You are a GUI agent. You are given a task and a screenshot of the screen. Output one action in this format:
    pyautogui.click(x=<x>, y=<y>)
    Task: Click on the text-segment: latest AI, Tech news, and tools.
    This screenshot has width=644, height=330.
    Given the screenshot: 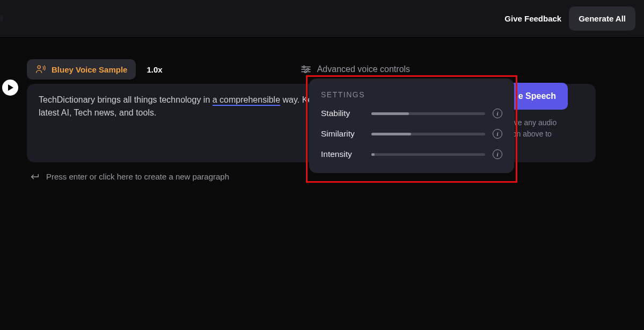 What is the action you would take?
    pyautogui.click(x=98, y=113)
    